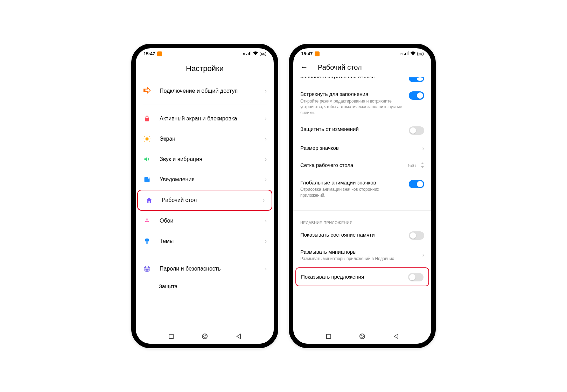  Describe the element at coordinates (205, 119) in the screenshot. I see `settings-row-lockscreen: Активный экран и блокировка ›` at that location.